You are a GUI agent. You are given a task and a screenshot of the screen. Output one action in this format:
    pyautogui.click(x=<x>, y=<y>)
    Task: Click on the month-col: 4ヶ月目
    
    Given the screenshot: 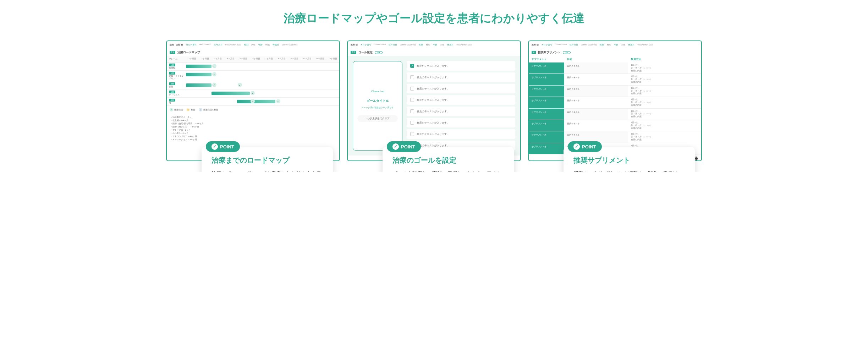 What is the action you would take?
    pyautogui.click(x=231, y=59)
    